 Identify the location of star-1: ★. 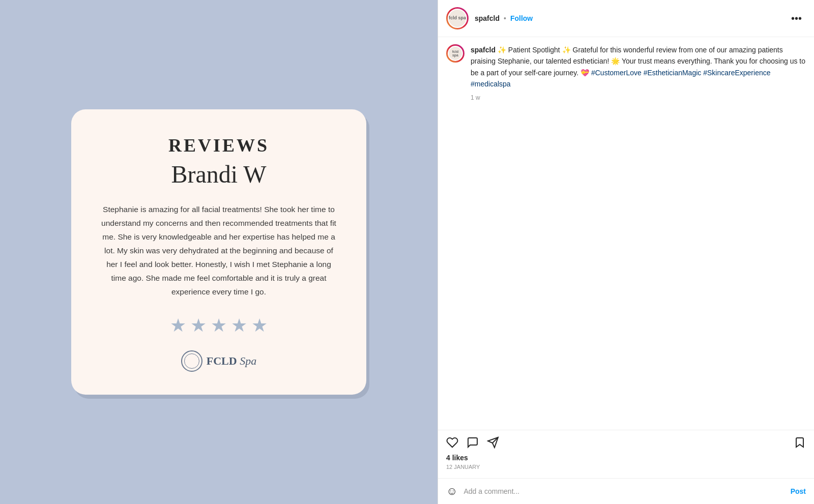
(178, 325).